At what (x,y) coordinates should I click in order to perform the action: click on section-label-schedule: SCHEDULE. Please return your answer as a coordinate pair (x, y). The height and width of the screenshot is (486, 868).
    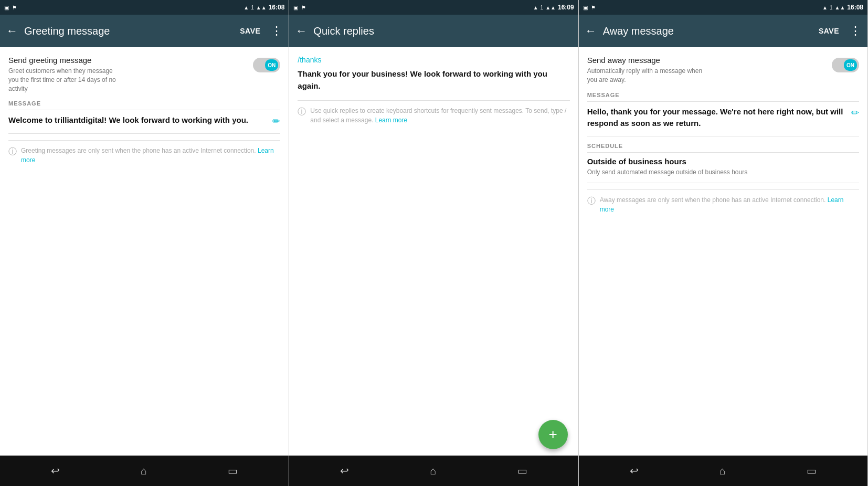
    Looking at the image, I should click on (723, 148).